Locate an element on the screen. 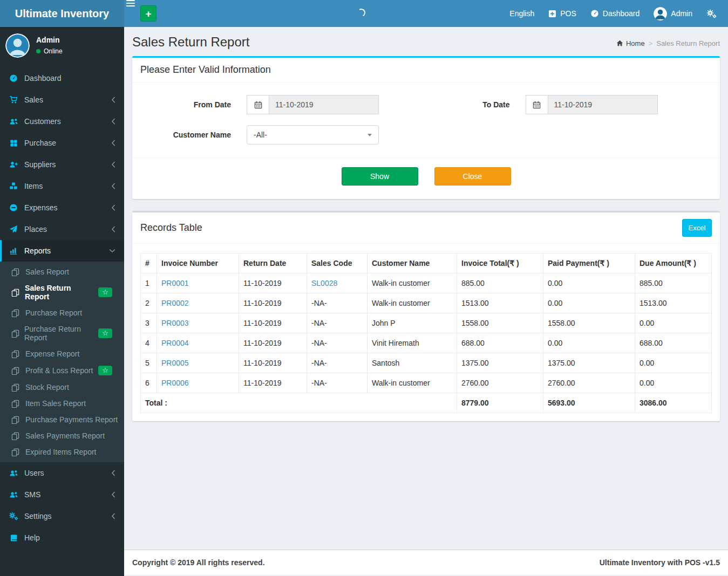 The image size is (728, 576). settings-gears-button is located at coordinates (711, 13).